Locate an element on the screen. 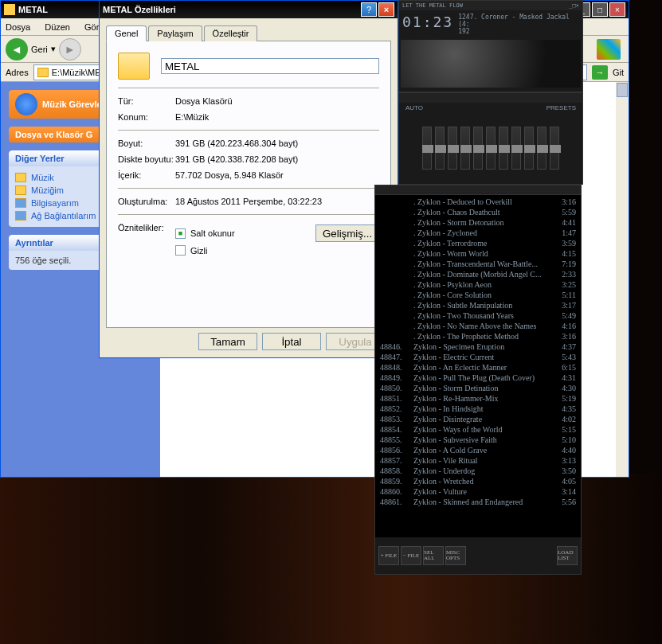 This screenshot has width=662, height=644. playlist-row: . Zyklon - Terrordrome3:59 is located at coordinates (478, 244).